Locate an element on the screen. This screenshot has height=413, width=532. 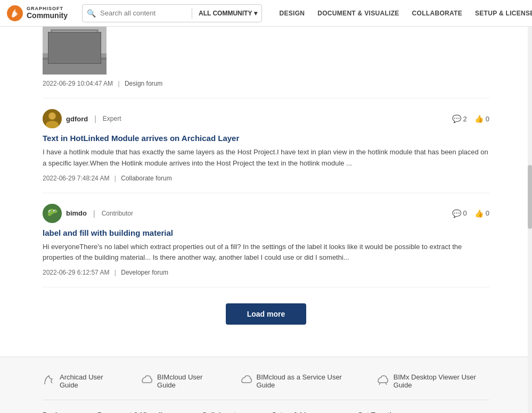
load-more-button: Load more is located at coordinates (266, 314).